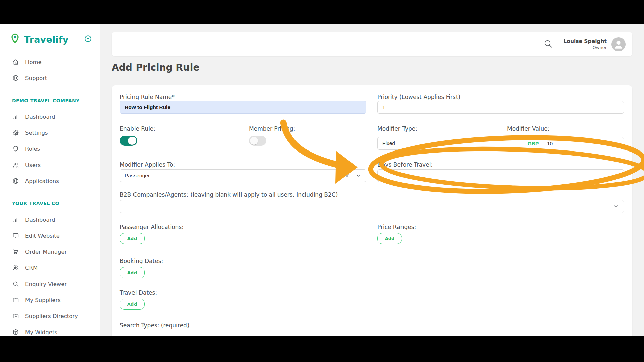 The width and height of the screenshot is (644, 362). What do you see at coordinates (372, 206) in the screenshot?
I see `b2b-companies-select` at bounding box center [372, 206].